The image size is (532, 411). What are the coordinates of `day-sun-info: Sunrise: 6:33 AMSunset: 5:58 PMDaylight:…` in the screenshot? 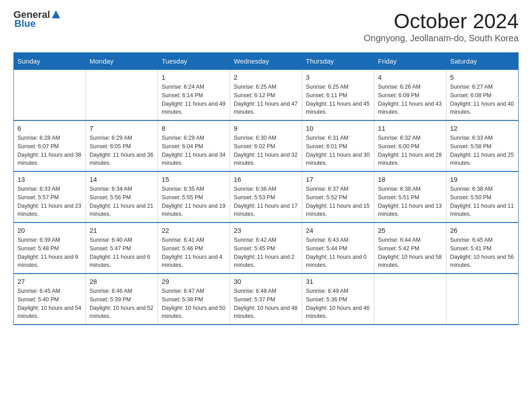 It's located at (482, 150).